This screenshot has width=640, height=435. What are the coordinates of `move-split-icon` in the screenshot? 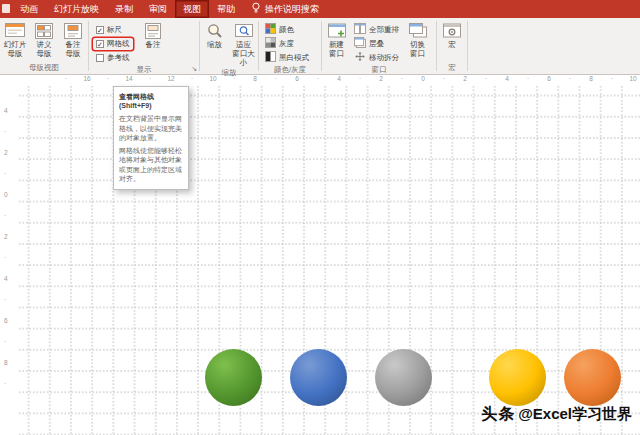 It's located at (360, 58).